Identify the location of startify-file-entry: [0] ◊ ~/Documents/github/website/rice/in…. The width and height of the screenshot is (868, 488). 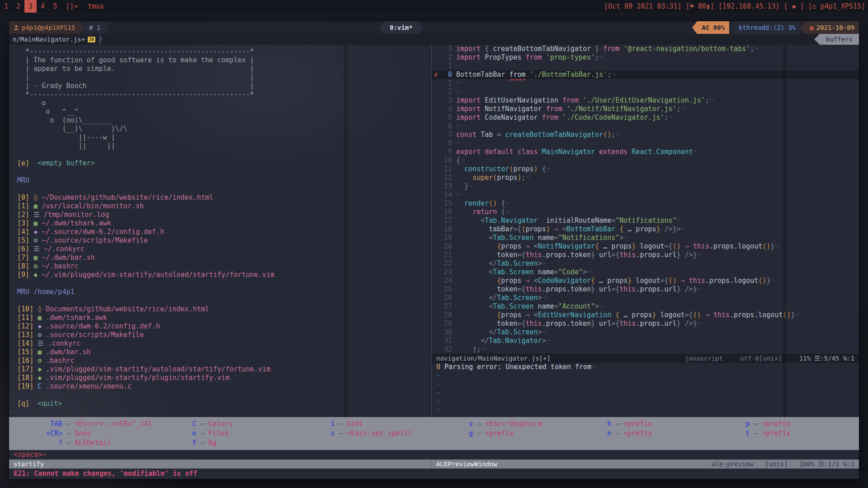
(220, 198).